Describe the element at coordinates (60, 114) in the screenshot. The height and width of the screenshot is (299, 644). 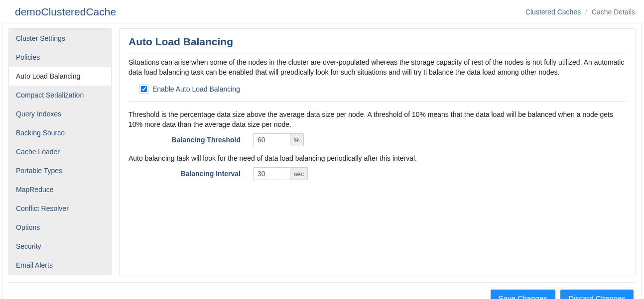
I see `sidebar-item-query-indexes: Query Indexes` at that location.